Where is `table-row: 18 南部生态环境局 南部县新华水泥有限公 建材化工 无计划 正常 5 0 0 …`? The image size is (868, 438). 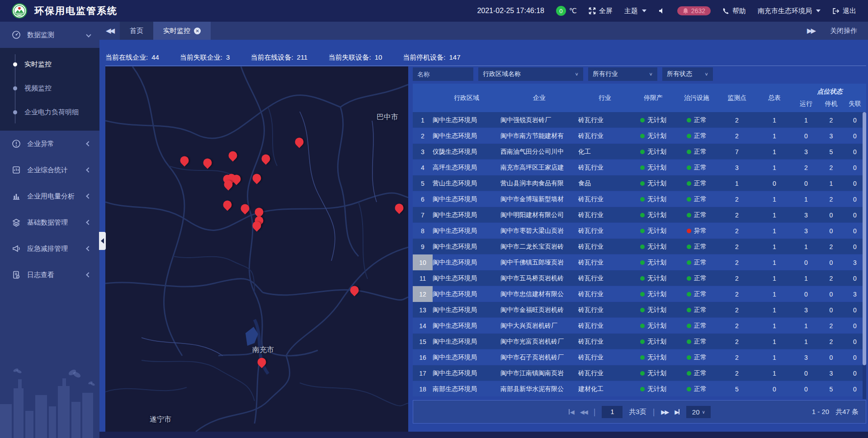 table-row: 18 南部生态环境局 南部县新华水泥有限公 建材化工 无计划 正常 5 0 0 … is located at coordinates (639, 389).